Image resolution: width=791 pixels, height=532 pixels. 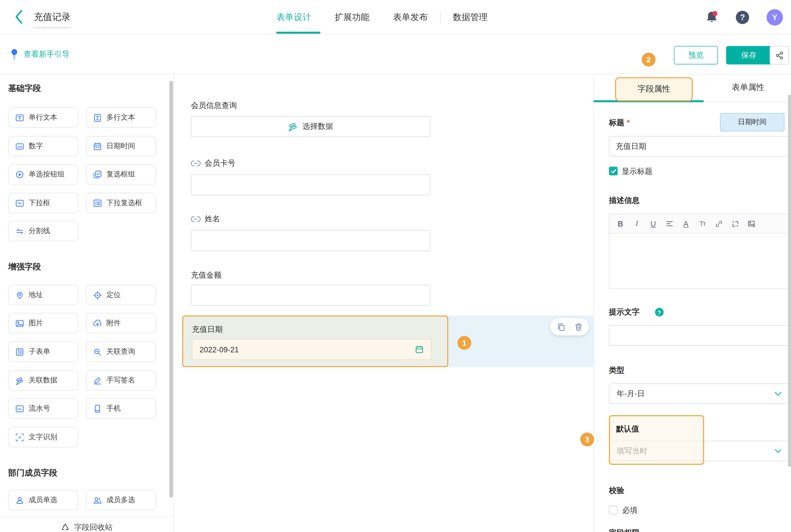 What do you see at coordinates (699, 224) in the screenshot?
I see `editor-toolbar: B I U A Tт` at bounding box center [699, 224].